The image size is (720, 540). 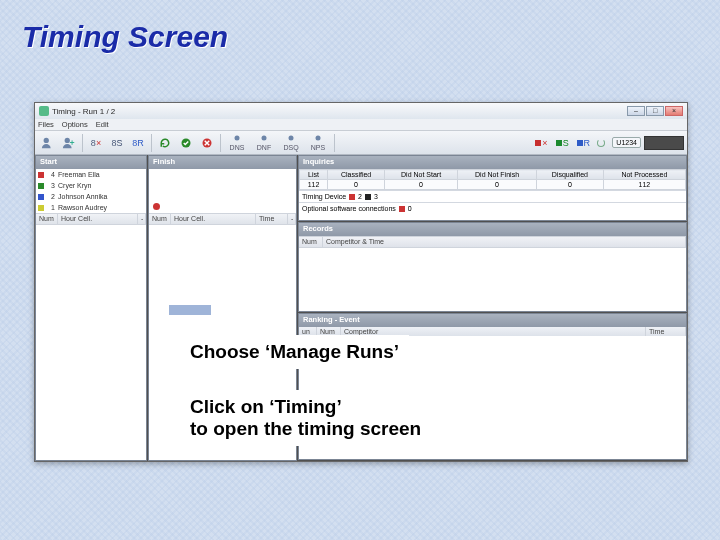 I want to click on toolbar: 8× 8S 8R DNS DNF DSQ NPS × S R U1234, so click(x=361, y=143).